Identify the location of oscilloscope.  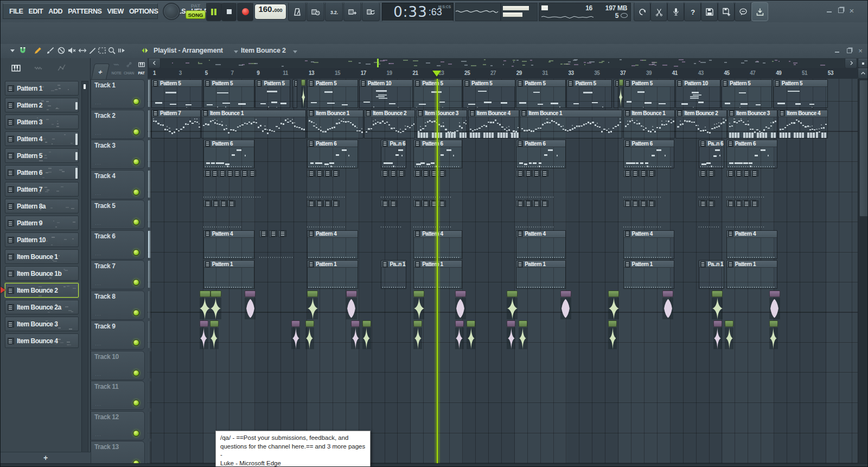
(478, 12).